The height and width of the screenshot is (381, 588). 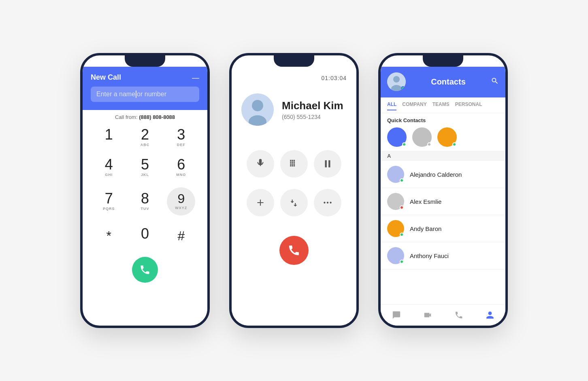 What do you see at coordinates (328, 164) in the screenshot?
I see `pause-icon` at bounding box center [328, 164].